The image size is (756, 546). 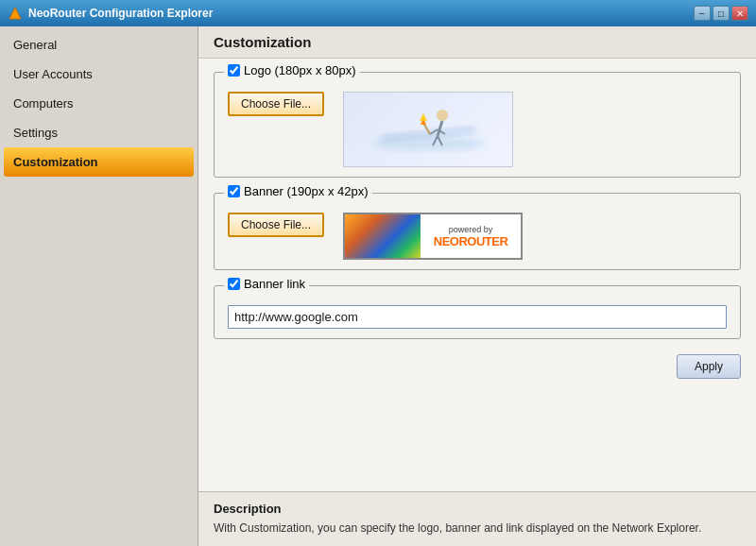 What do you see at coordinates (98, 74) in the screenshot?
I see `sidebar-item-user-accounts: User Accounts` at bounding box center [98, 74].